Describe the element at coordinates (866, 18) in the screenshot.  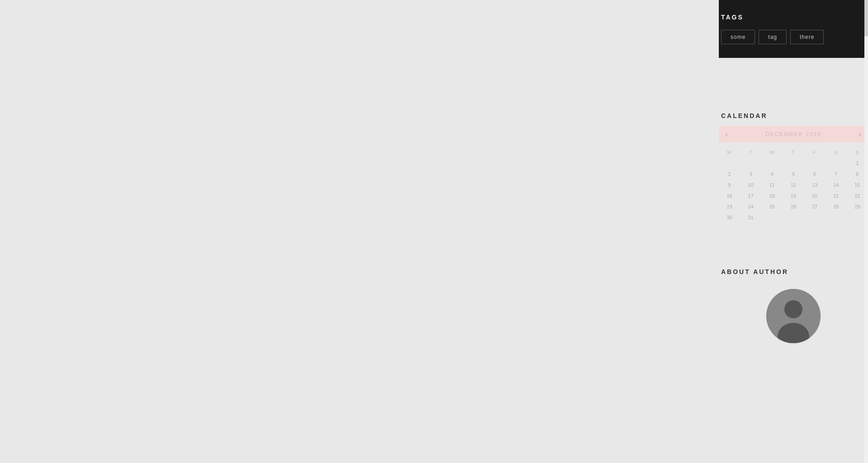
I see `scrollbar-thumb` at that location.